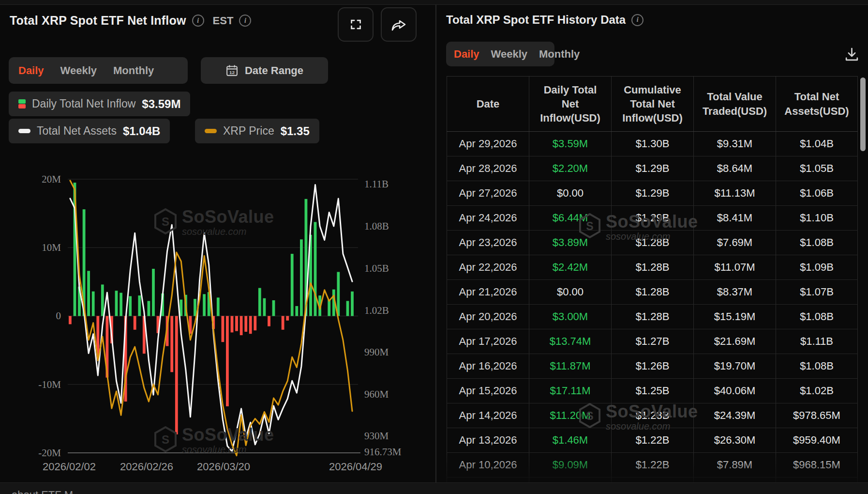 This screenshot has width=868, height=494. Describe the element at coordinates (817, 267) in the screenshot. I see `table-cell-assets: $1.09B` at that location.